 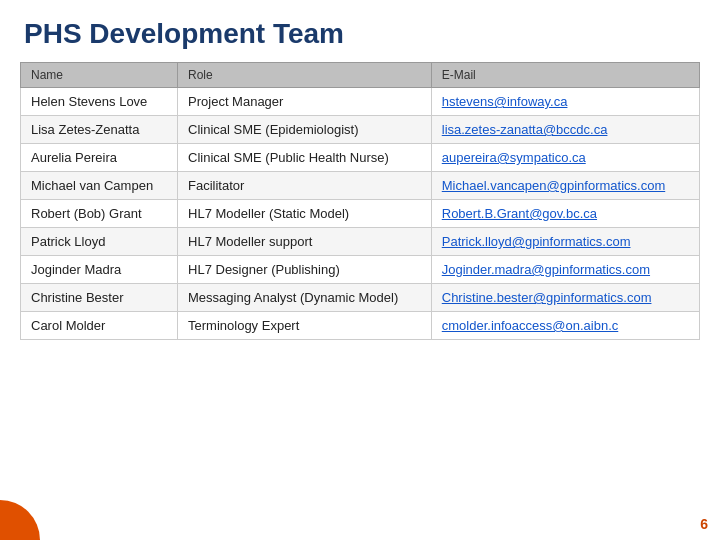 I want to click on cell-role: HL7 Designer (Publishing), so click(x=305, y=270).